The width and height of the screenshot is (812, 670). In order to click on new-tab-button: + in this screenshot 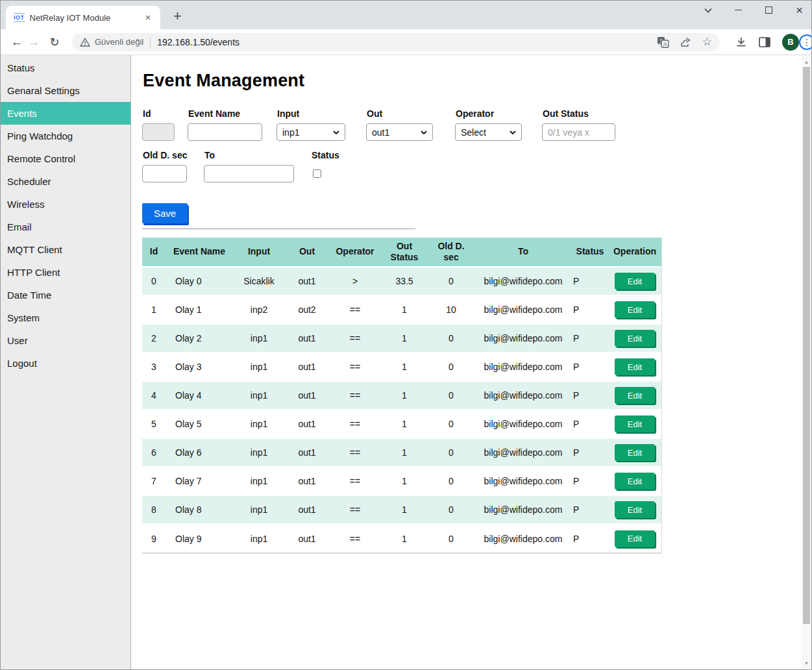, I will do `click(178, 16)`.